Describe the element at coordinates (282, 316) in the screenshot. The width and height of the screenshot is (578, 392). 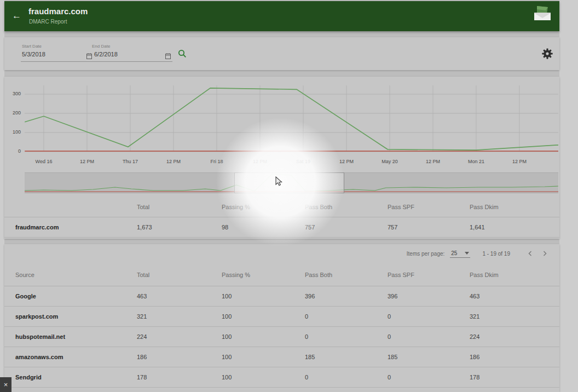
I see `table-row: sparkpost.com32110000321` at that location.